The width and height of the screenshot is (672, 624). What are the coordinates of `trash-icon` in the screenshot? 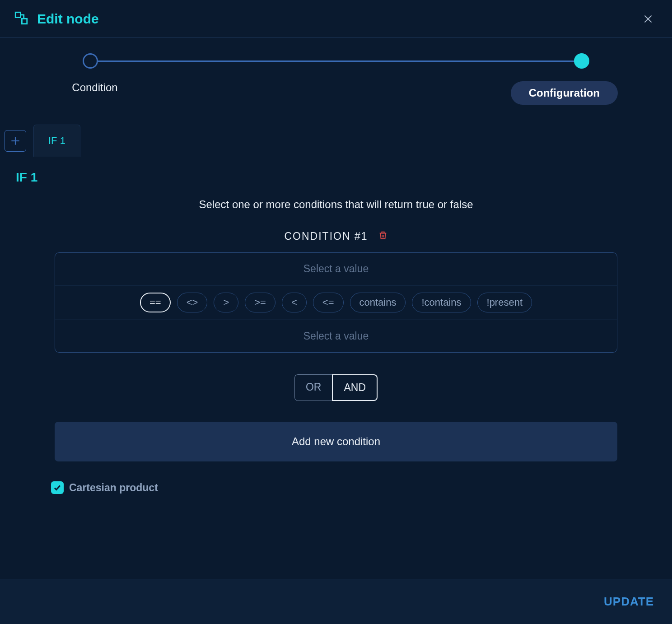 It's located at (383, 236).